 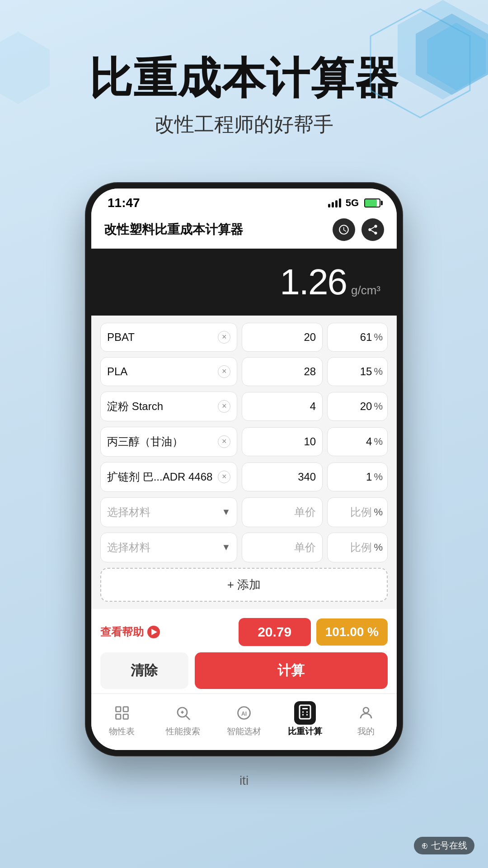 I want to click on status-time: 11:47, so click(x=124, y=203).